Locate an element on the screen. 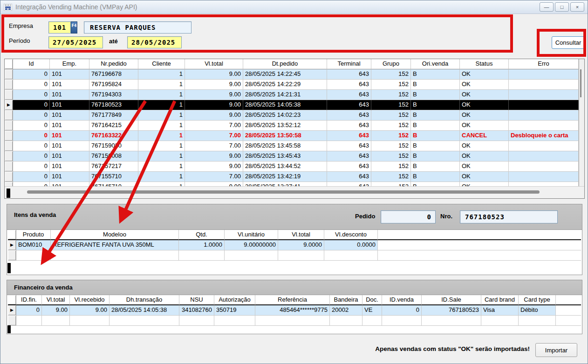  table-row: 010176719430319.0028/05/2025 14:21:31643… is located at coordinates (292, 95).